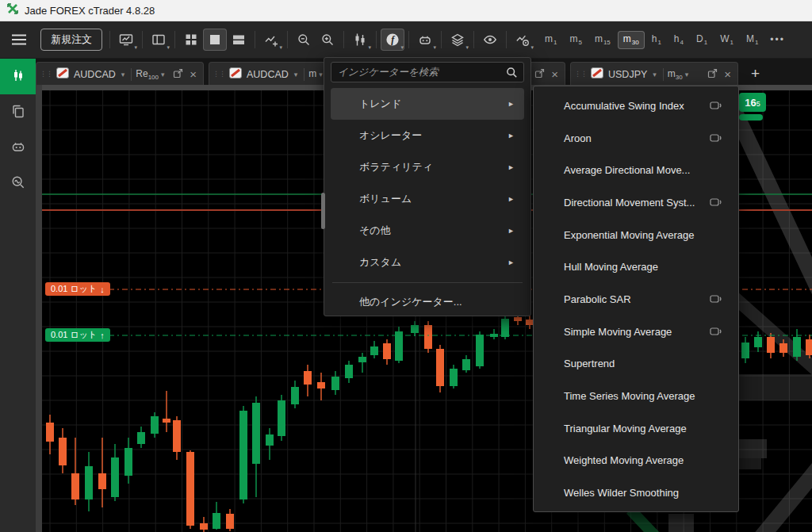  Describe the element at coordinates (636, 300) in the screenshot. I see `submenu-item-6: Parabolic SAR` at that location.